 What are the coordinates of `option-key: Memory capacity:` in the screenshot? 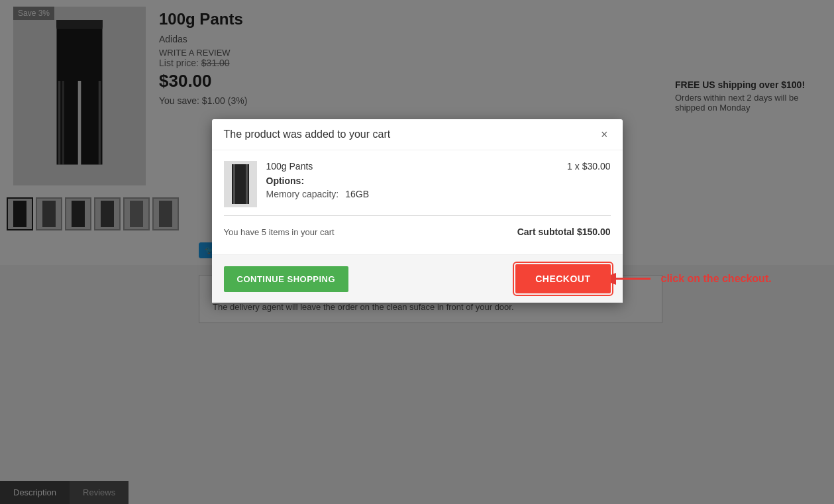 It's located at (303, 194).